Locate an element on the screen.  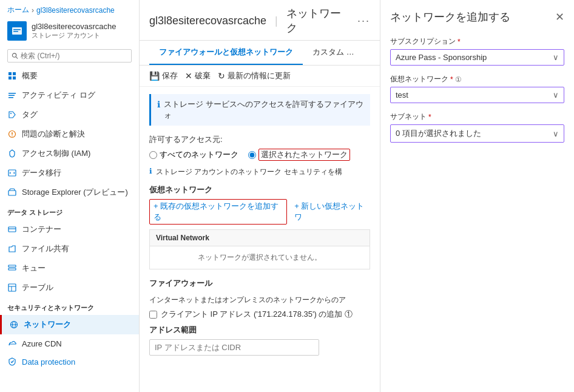
sidebar-item-storage-explorer: Storage Explorer (プレビュー) is located at coordinates (69, 192).